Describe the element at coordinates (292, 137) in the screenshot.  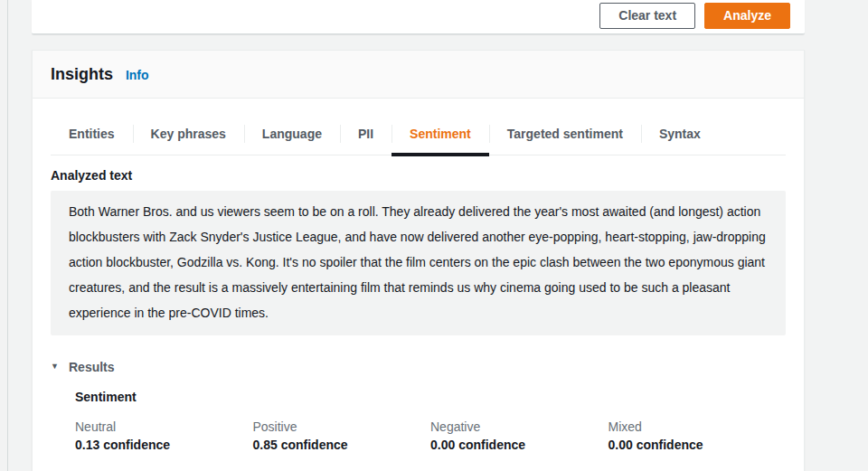
I see `tab-language: Language` at that location.